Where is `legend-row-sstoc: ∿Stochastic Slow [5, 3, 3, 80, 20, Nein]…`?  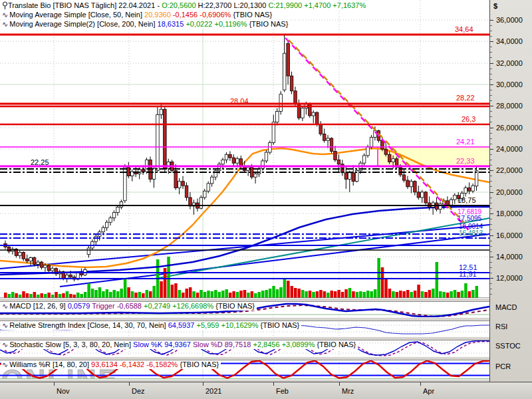
legend-row-sstoc: ∿Stochastic Slow [5, 3, 3, 80, 20, Nein]… is located at coordinates (180, 344).